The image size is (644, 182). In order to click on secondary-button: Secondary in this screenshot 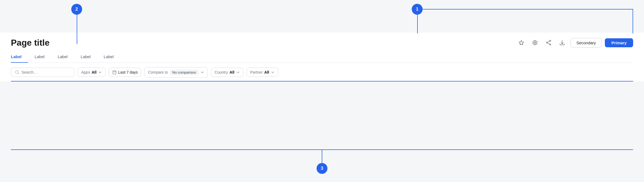, I will do `click(586, 43)`.